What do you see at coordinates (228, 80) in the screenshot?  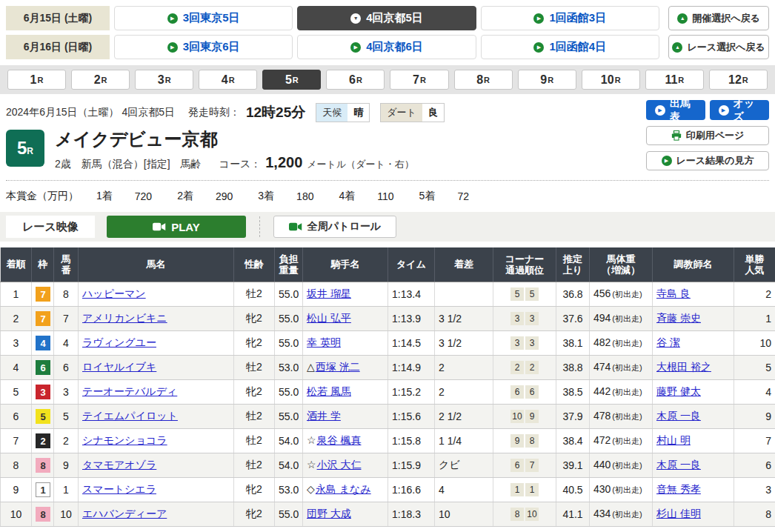 I see `race-tab-4r: 4R` at bounding box center [228, 80].